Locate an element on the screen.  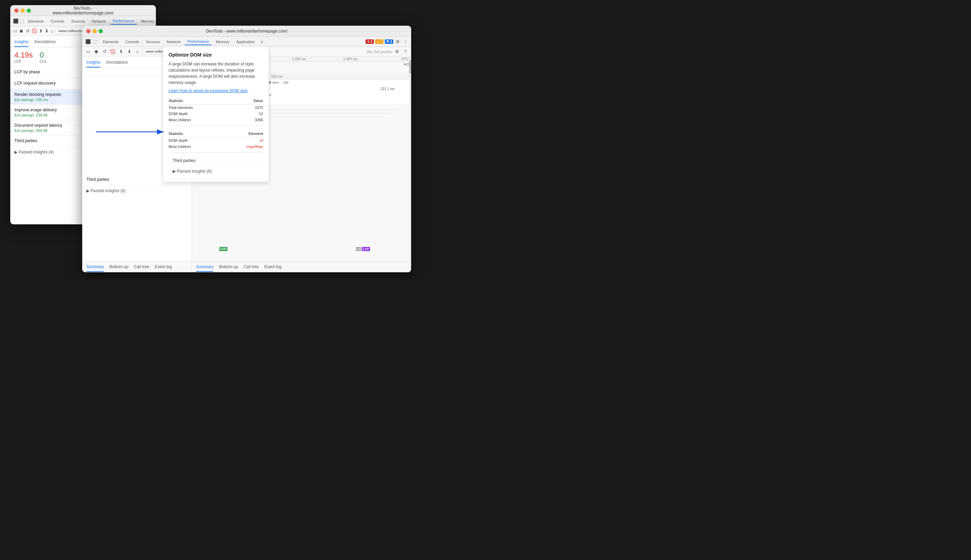
maximize-button-back is located at coordinates (28, 11).